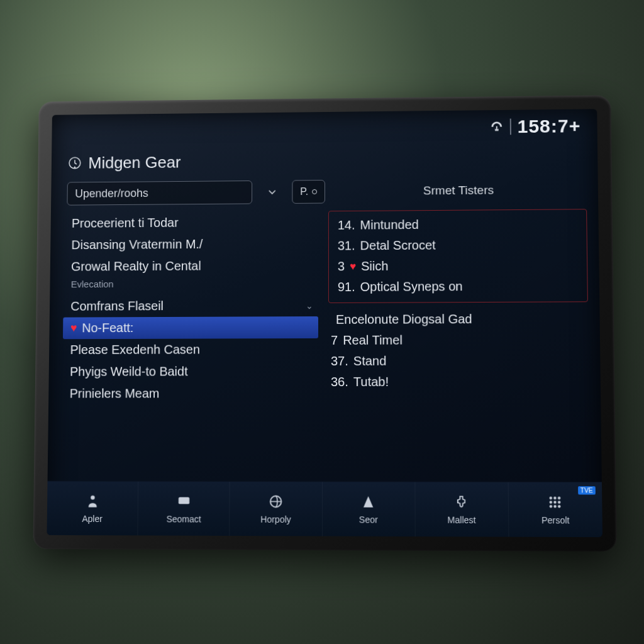 The height and width of the screenshot is (644, 644). I want to click on list-item: 37.Stand, so click(458, 361).